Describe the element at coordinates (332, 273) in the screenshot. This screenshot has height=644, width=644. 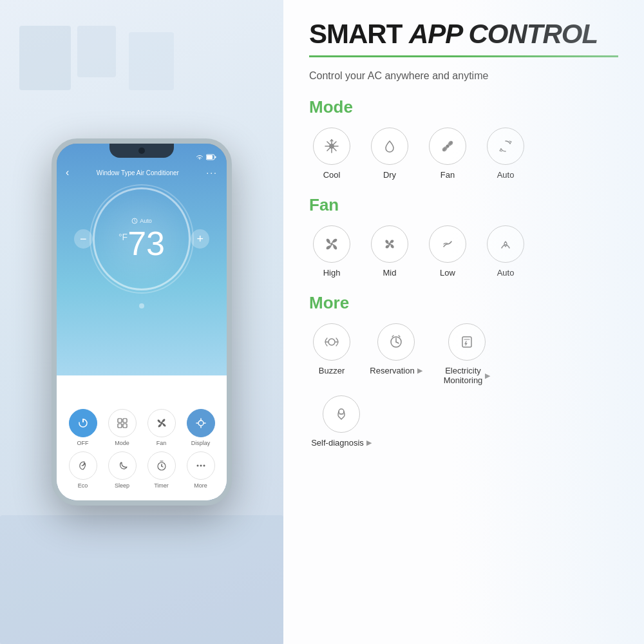
I see `fan-high-label: High` at that location.